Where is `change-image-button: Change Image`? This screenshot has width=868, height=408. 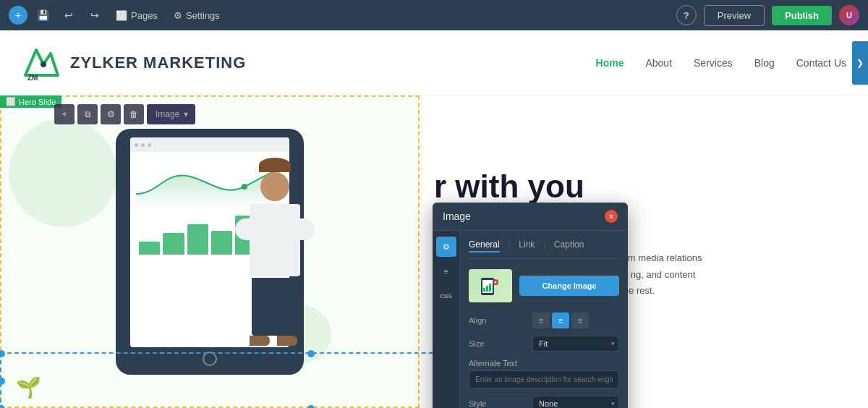 change-image-button: Change Image is located at coordinates (569, 286).